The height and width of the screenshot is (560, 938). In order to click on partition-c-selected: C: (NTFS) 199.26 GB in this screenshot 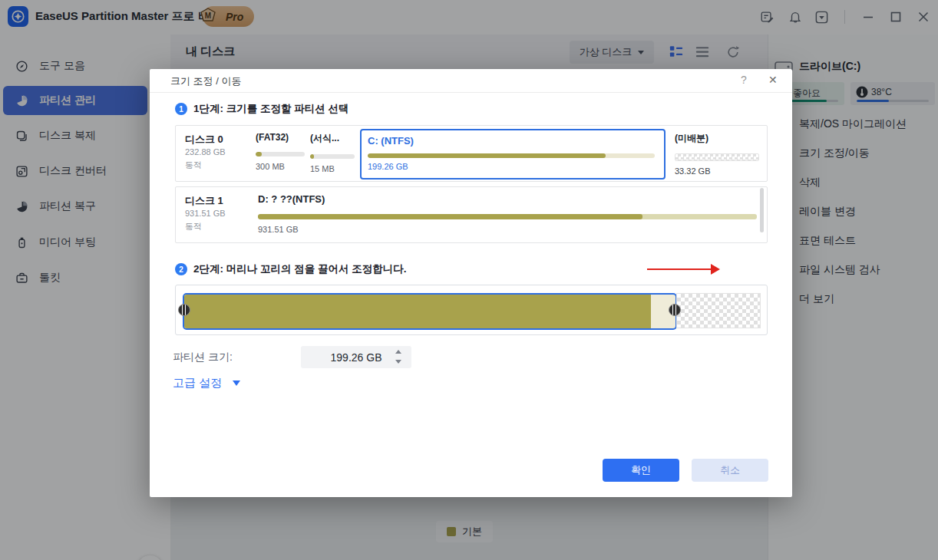, I will do `click(513, 154)`.